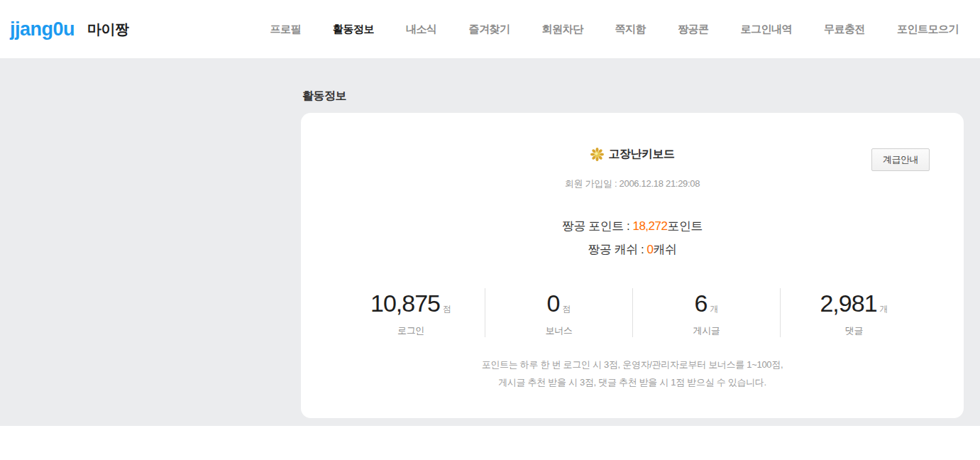 This screenshot has width=980, height=460. I want to click on site-logo: jjang0u, so click(43, 30).